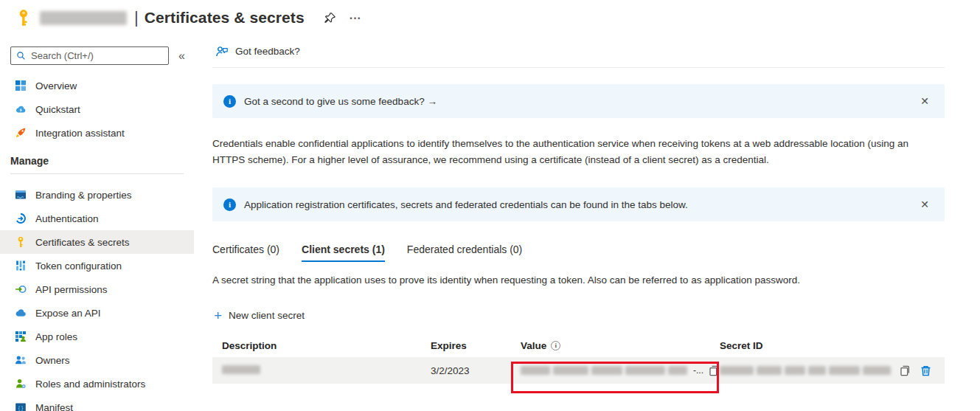  I want to click on sidebar-item-manifest: { } Manifest, so click(97, 403).